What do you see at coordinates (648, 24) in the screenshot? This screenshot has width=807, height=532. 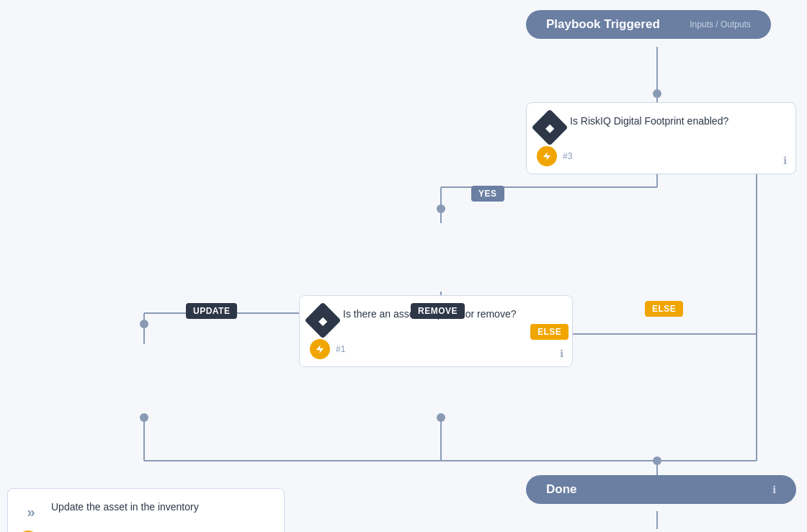 I see `playbook-triggered-node: Playbook Triggered Inputs / Outputs` at bounding box center [648, 24].